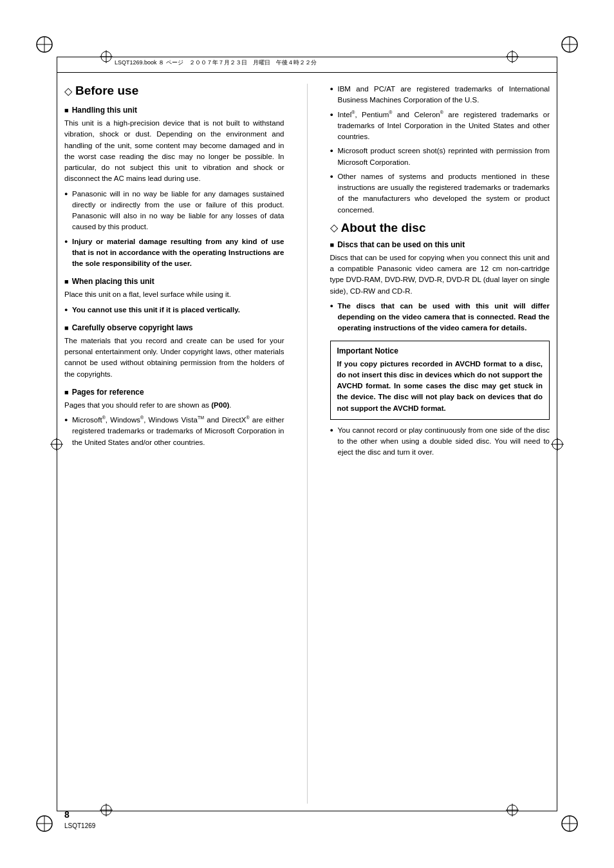 The width and height of the screenshot is (614, 868). What do you see at coordinates (174, 328) in the screenshot?
I see `copyright-heading: Carefully observe copyright laws` at bounding box center [174, 328].